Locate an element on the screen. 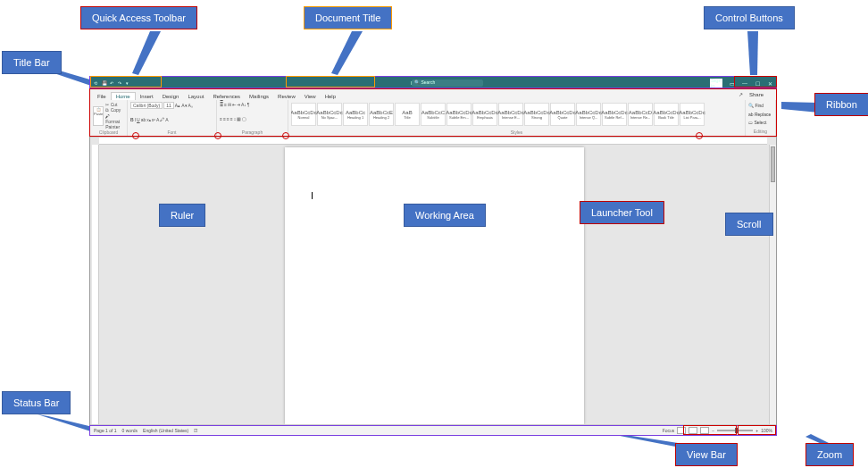  clear-format-icon: Aₓ is located at coordinates (191, 105).